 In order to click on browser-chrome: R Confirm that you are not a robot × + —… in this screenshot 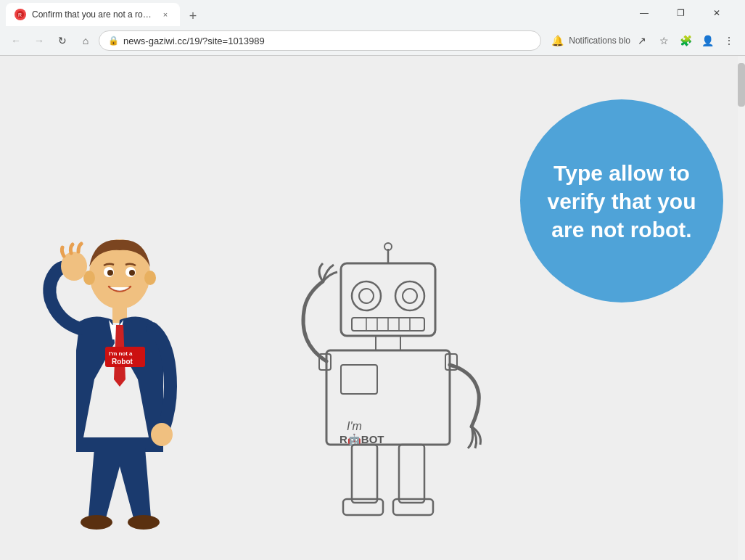, I will do `click(373, 28)`.